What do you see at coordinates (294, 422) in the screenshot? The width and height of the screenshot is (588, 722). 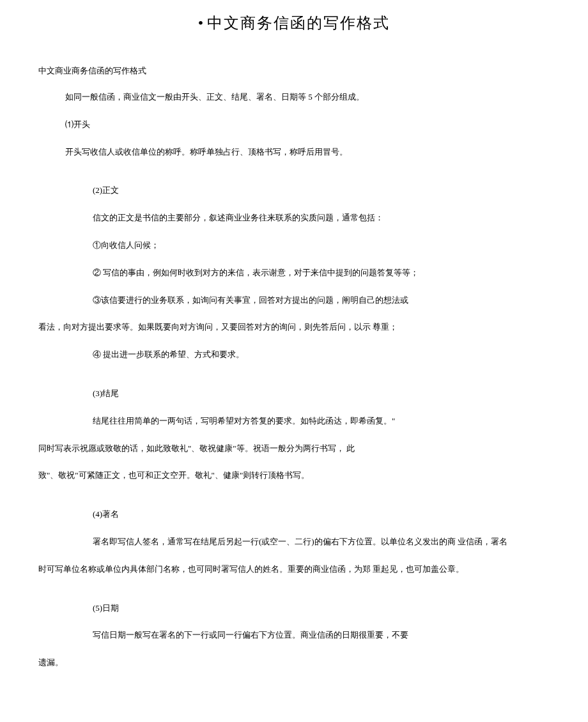 I see `section-3-p1: 结尾往往用简单的一两句话，写明希望对方答复的要求。如特此函达，即希函复。"` at bounding box center [294, 422].